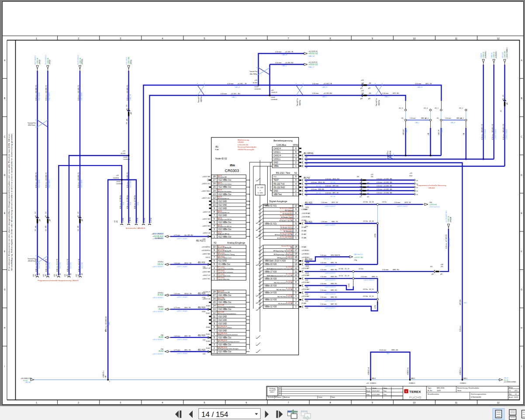 The height and width of the screenshot is (420, 525). Describe the element at coordinates (273, 97) in the screenshot. I see `svg-text: Litzenkl.` at that location.